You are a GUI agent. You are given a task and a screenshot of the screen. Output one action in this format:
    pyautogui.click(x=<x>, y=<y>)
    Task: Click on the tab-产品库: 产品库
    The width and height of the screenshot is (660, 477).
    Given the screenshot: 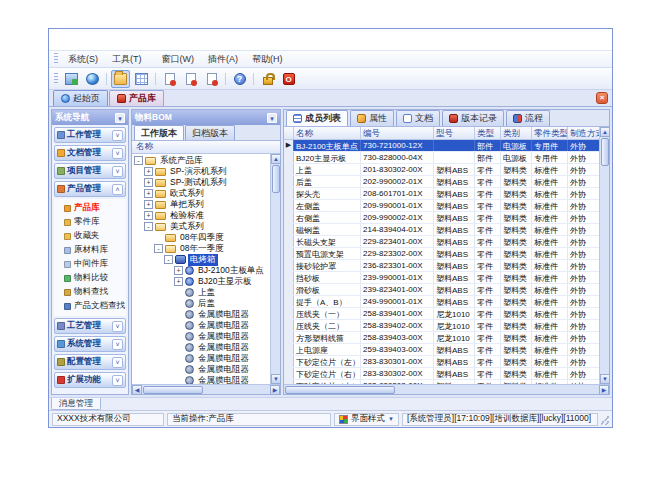 What is the action you would take?
    pyautogui.click(x=136, y=98)
    